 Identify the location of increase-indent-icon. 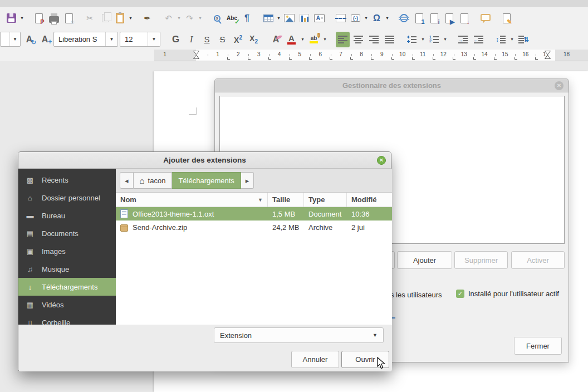
(463, 40).